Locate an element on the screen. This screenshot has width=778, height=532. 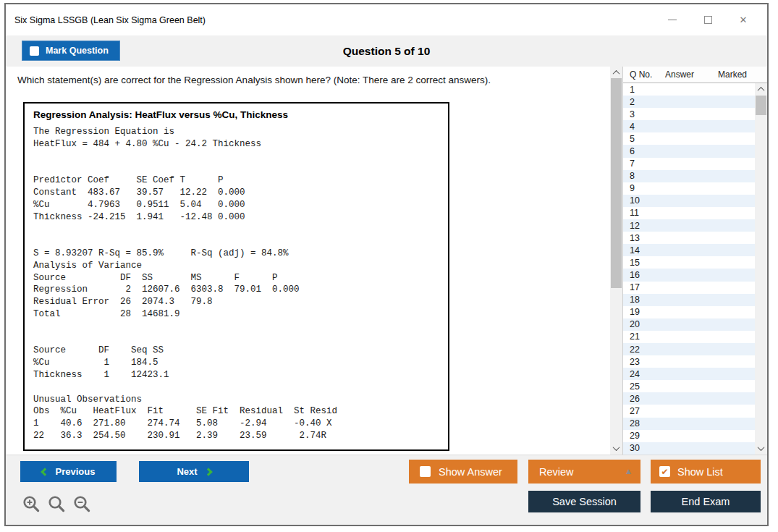
question-list-row: 13 is located at coordinates (689, 237).